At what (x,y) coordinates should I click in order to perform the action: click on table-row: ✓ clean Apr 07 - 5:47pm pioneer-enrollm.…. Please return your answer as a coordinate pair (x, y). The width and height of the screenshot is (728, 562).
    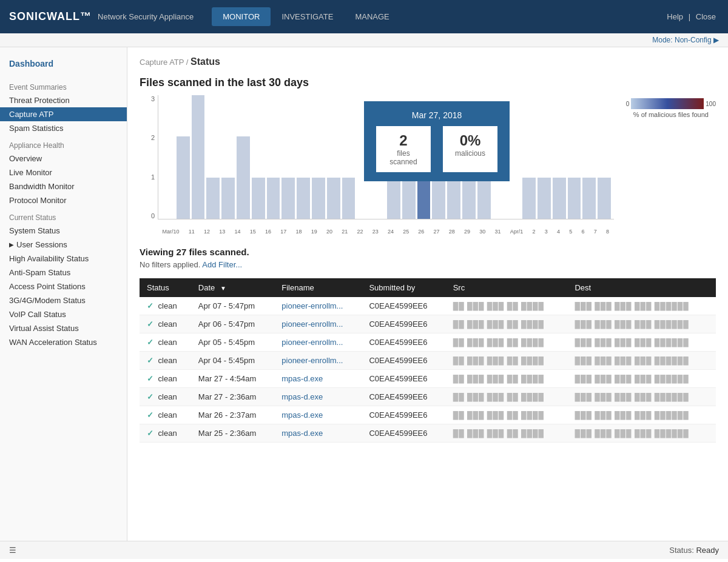
    Looking at the image, I should click on (428, 306).